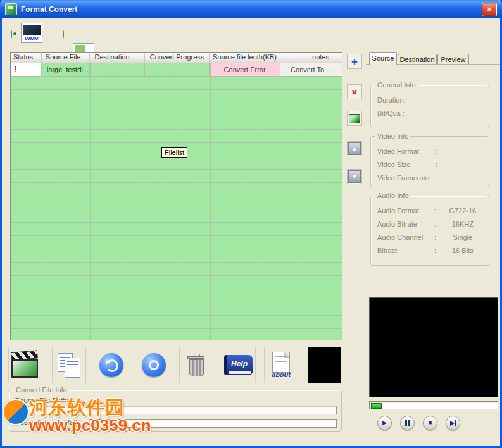  Describe the element at coordinates (66, 70) in the screenshot. I see `source-file-cell: large_testdl...` at that location.